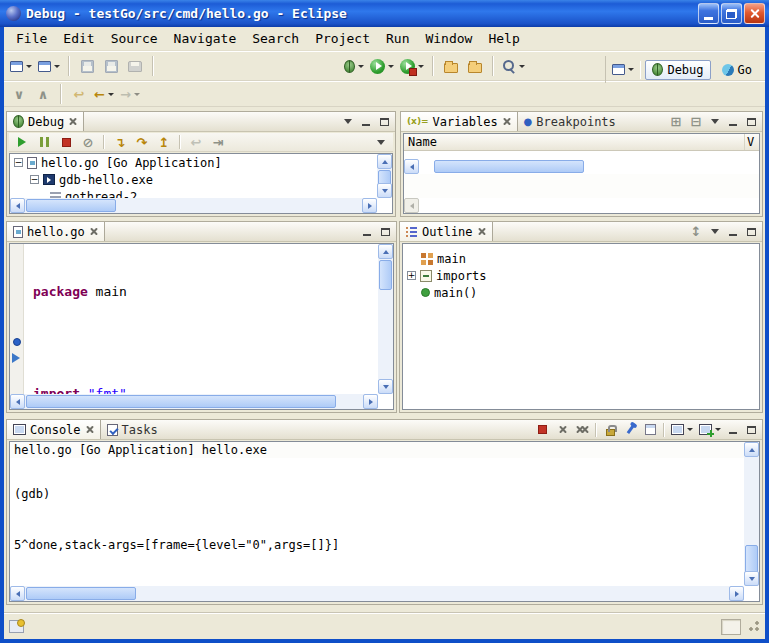 The height and width of the screenshot is (643, 769). I want to click on run-button, so click(382, 66).